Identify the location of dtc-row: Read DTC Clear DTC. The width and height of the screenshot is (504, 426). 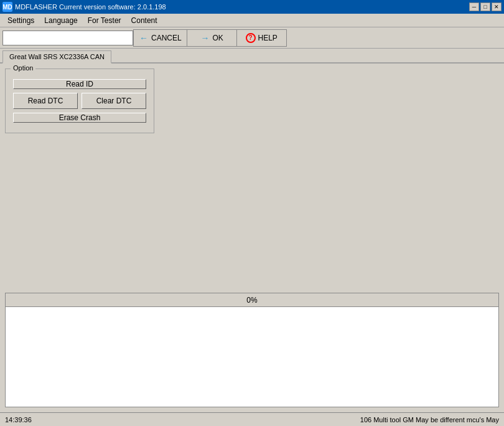
(80, 101).